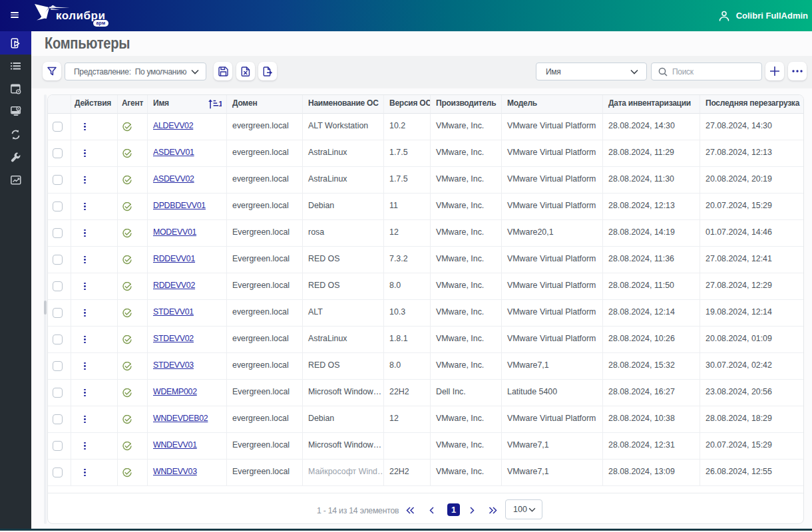 The width and height of the screenshot is (812, 532). What do you see at coordinates (220, 104) in the screenshot?
I see `svg-text: 1` at bounding box center [220, 104].